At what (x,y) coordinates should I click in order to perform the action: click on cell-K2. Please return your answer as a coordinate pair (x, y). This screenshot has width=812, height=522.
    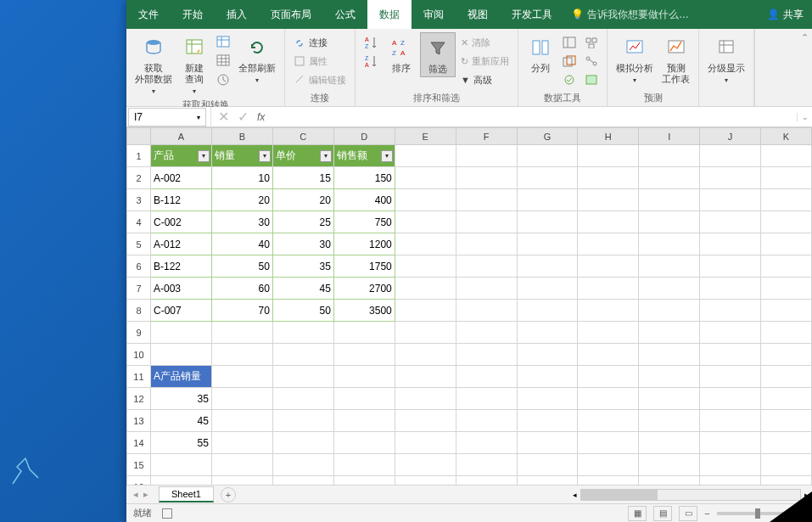
    Looking at the image, I should click on (787, 178).